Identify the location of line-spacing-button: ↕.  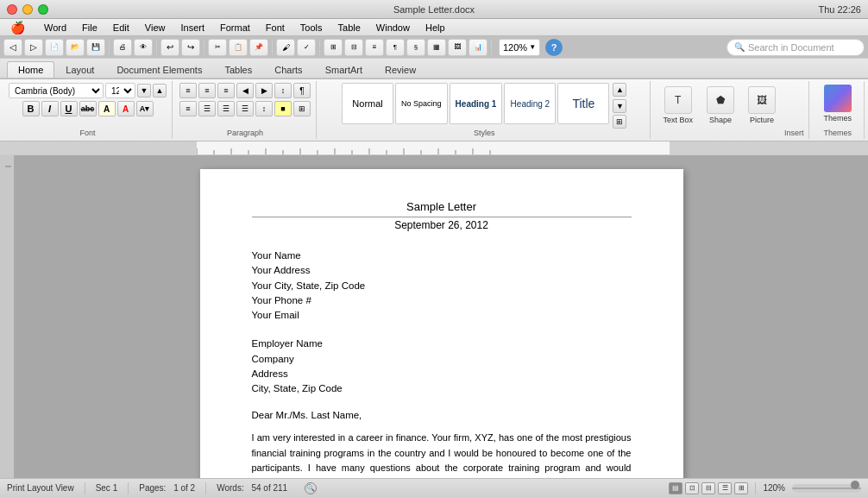
(264, 109).